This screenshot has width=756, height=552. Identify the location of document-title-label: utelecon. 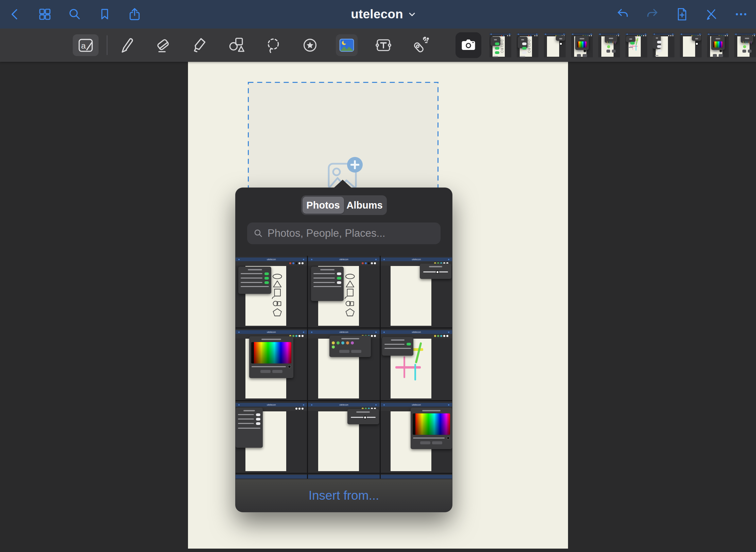
(377, 14).